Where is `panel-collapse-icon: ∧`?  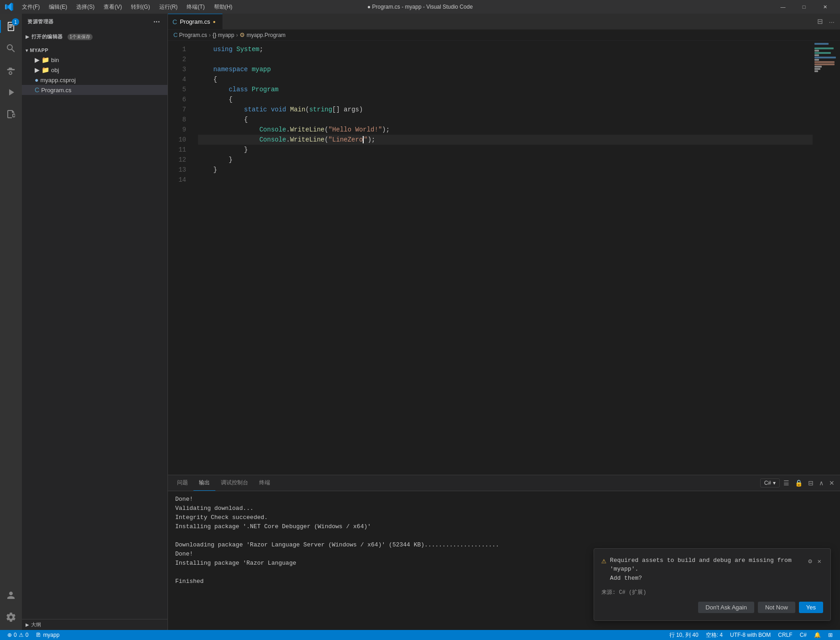 panel-collapse-icon: ∧ is located at coordinates (821, 483).